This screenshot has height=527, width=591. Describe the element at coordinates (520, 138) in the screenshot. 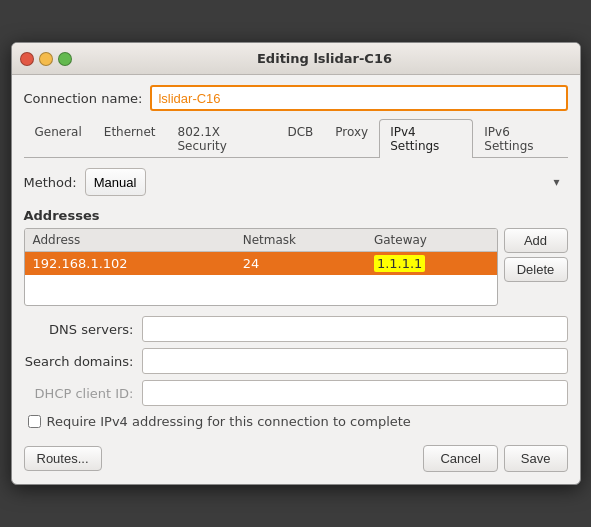

I see `tab-ipv6-settings: IPv6 Settings` at that location.